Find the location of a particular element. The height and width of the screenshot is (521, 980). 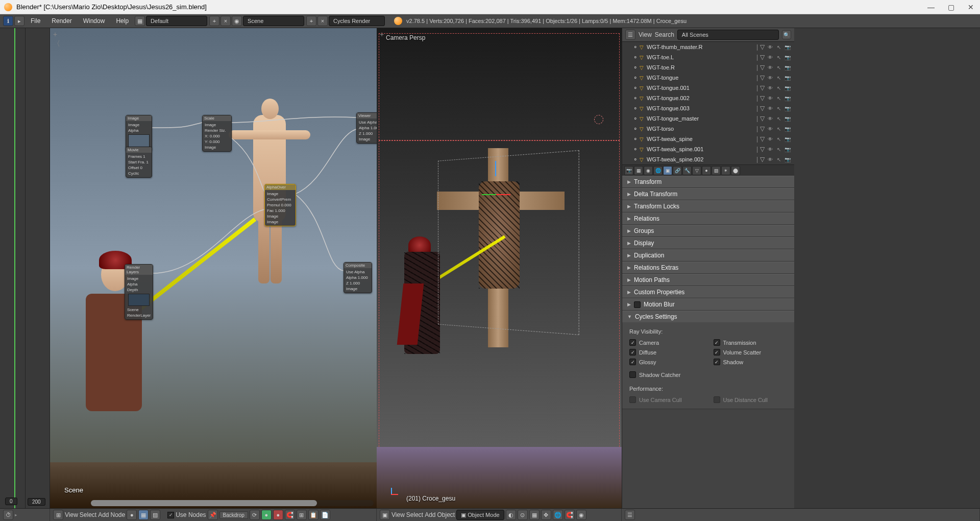

node-scale: Scale Image Render Siz. X: 0.000 Y: 0.00… is located at coordinates (217, 133).